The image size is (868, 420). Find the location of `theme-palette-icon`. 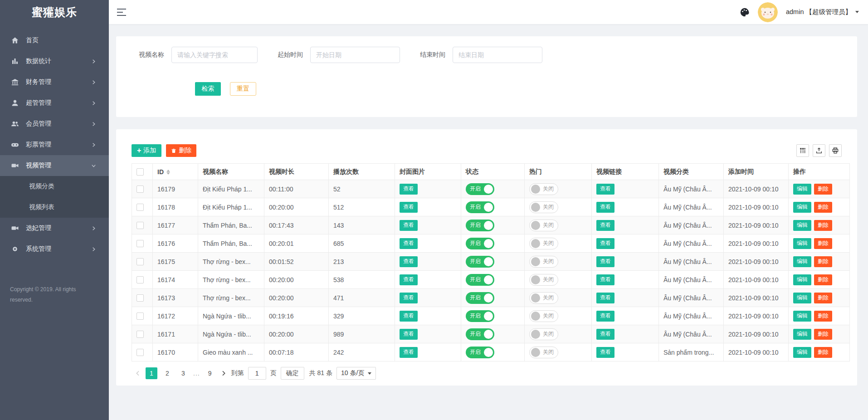

theme-palette-icon is located at coordinates (745, 12).